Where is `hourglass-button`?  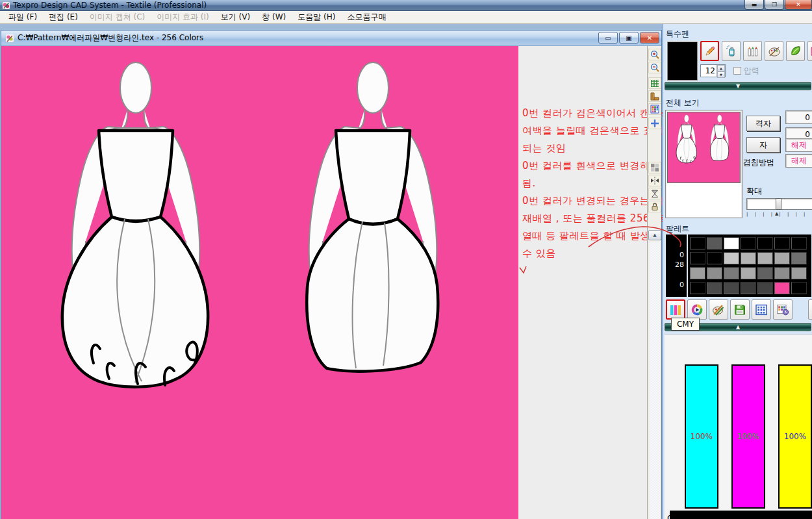 hourglass-button is located at coordinates (655, 194).